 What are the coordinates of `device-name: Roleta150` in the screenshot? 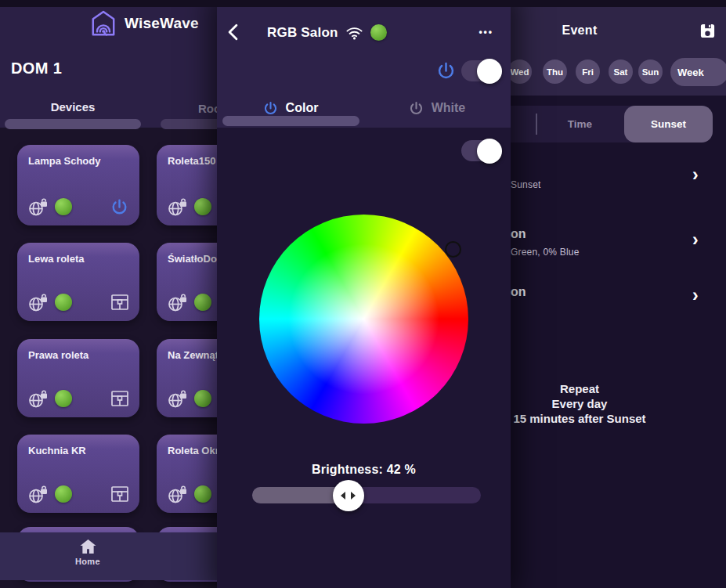 It's located at (191, 161).